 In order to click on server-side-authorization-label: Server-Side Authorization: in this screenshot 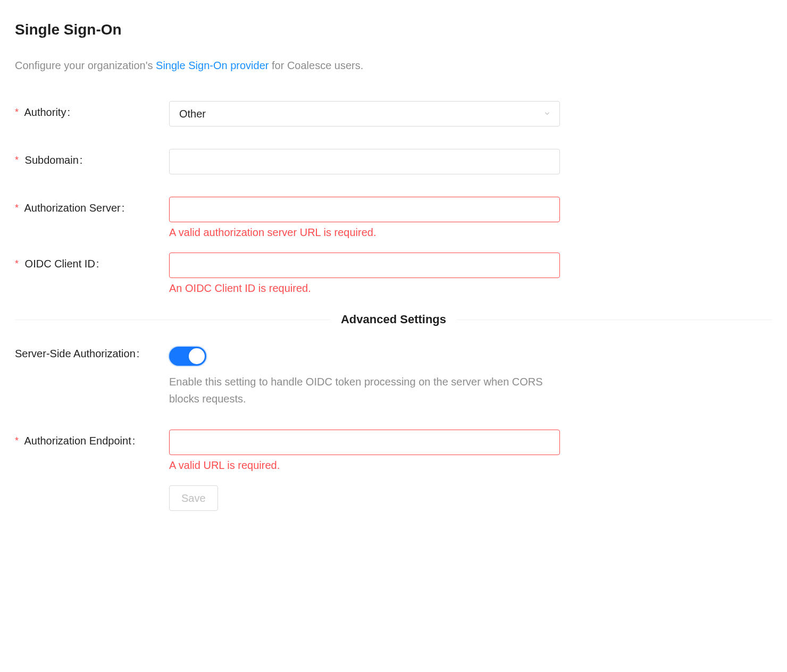, I will do `click(92, 352)`.